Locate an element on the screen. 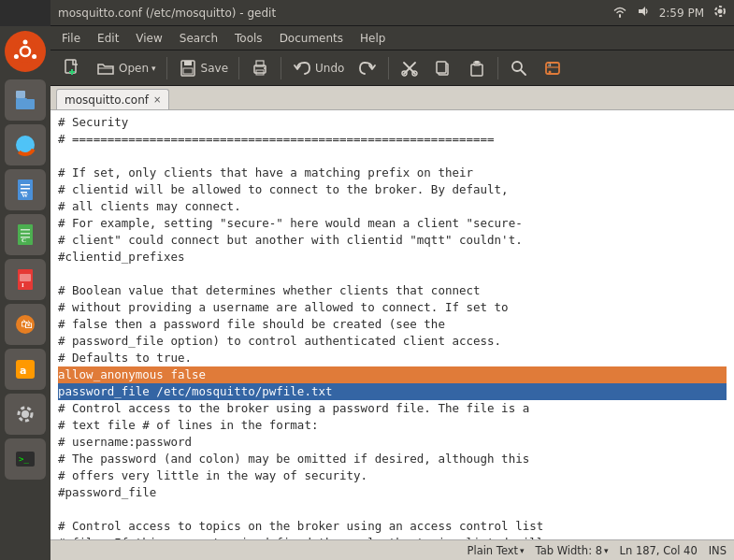  open-button: Open ▾ is located at coordinates (125, 68).